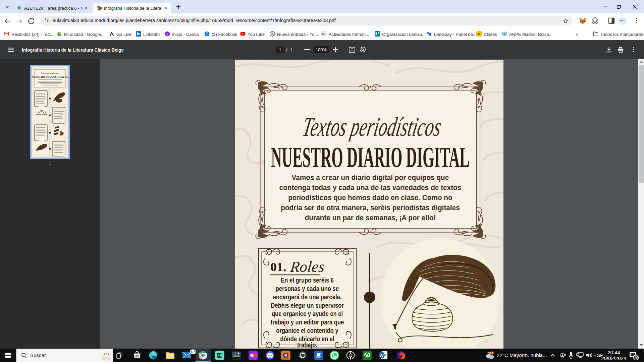  I want to click on svg-text: que organice y ayude en el, so click(307, 314).